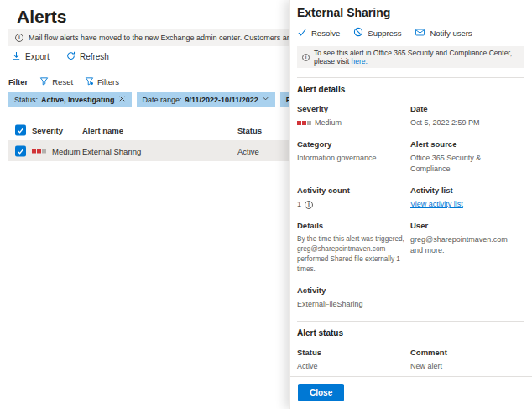  Describe the element at coordinates (411, 13) in the screenshot. I see `panel-title: External Sharing` at that location.